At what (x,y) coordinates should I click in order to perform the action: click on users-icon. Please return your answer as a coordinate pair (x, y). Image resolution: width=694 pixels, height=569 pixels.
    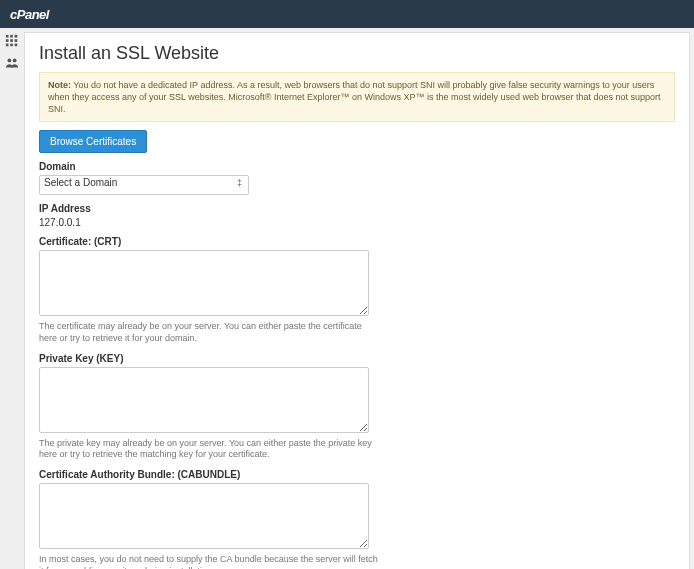
    Looking at the image, I should click on (12, 63).